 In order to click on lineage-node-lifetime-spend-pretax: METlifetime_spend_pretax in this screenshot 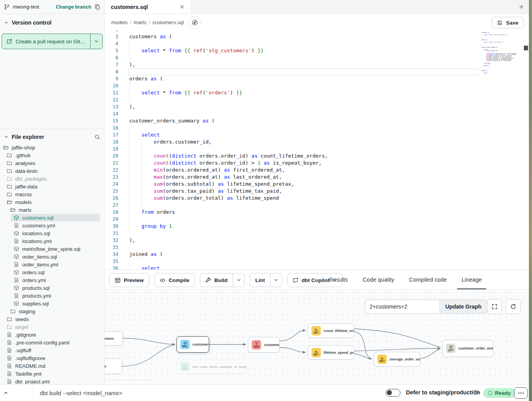, I will do `click(331, 353)`.